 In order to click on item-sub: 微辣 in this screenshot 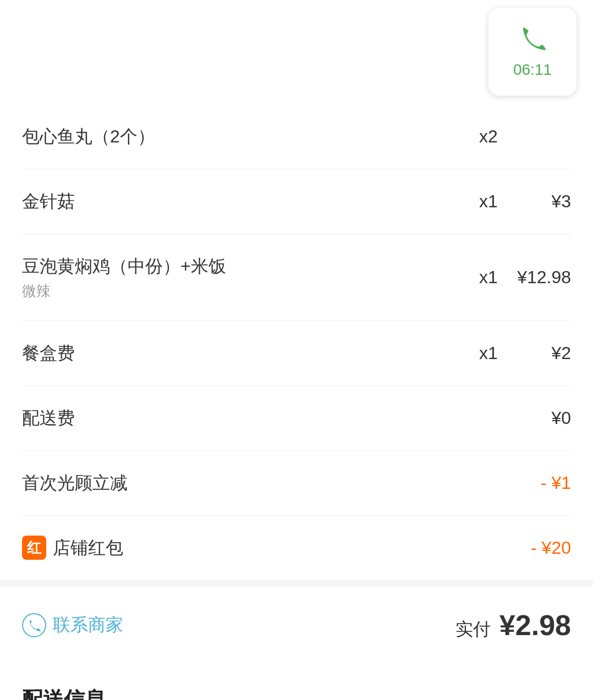, I will do `click(241, 291)`.